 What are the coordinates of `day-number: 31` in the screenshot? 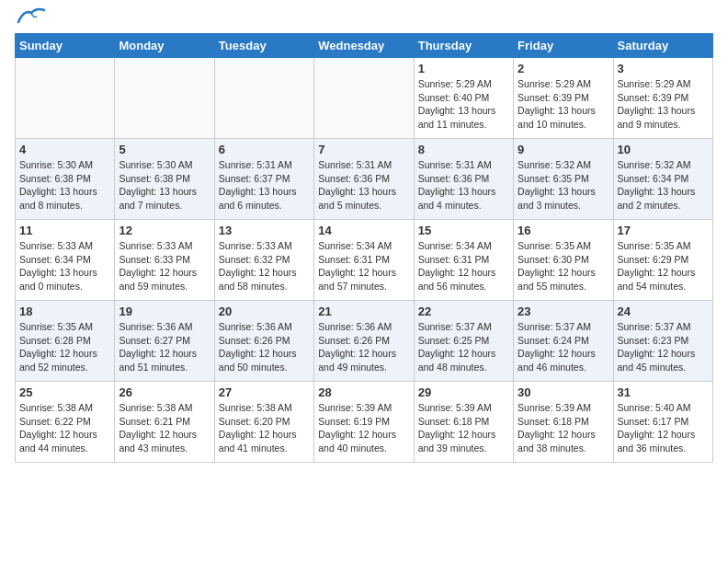 It's located at (664, 392).